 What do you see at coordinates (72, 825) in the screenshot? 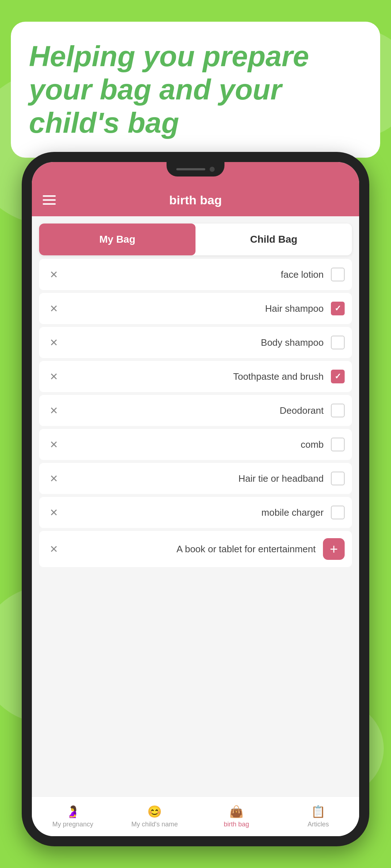
I see `nav-label-my-pregnancy: My pregnancy` at bounding box center [72, 825].